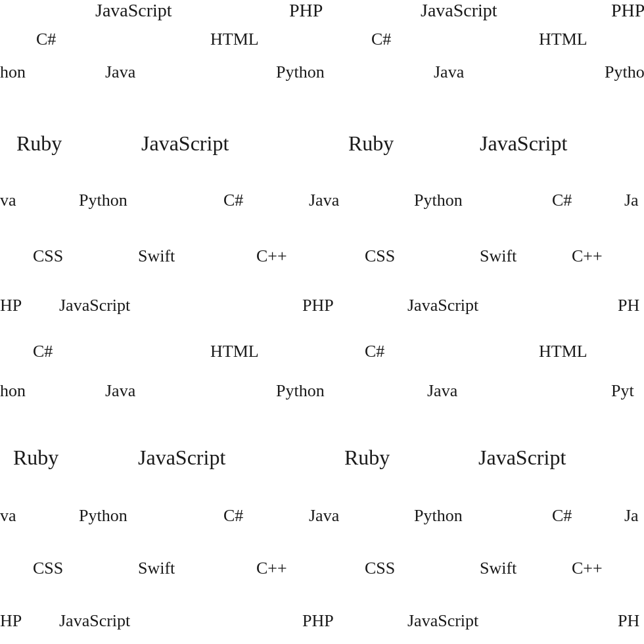 The image size is (644, 644). What do you see at coordinates (39, 143) in the screenshot?
I see `word-13: Ruby` at bounding box center [39, 143].